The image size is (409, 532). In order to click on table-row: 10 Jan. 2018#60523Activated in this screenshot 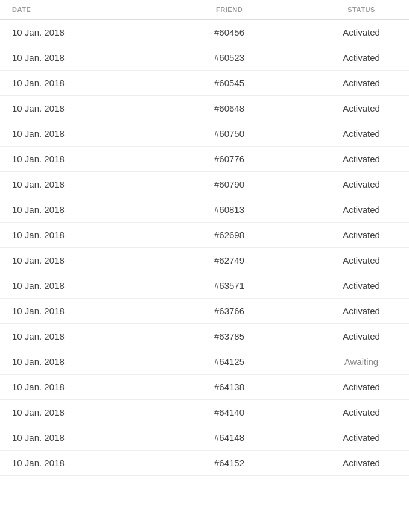, I will do `click(204, 58)`.